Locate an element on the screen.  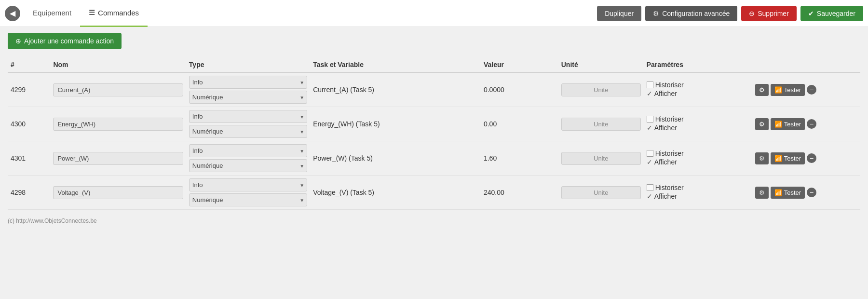
afficher-checkmark-1: ✓ is located at coordinates (650, 128).